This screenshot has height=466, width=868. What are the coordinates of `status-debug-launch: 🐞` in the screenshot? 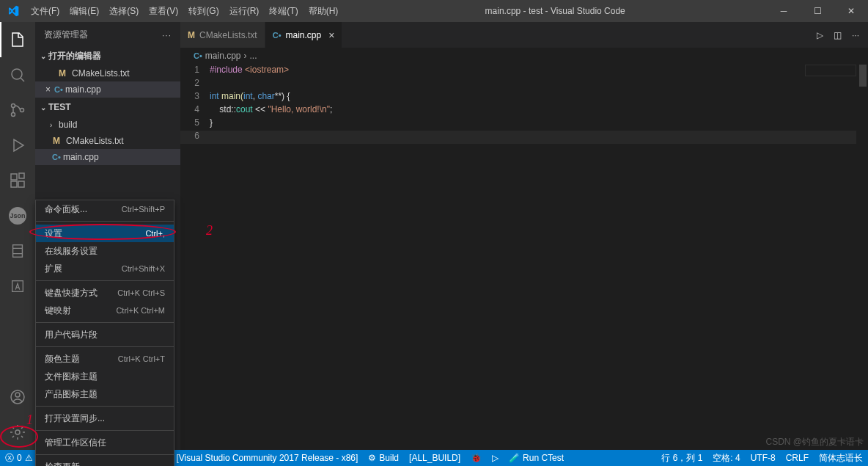 It's located at (477, 458).